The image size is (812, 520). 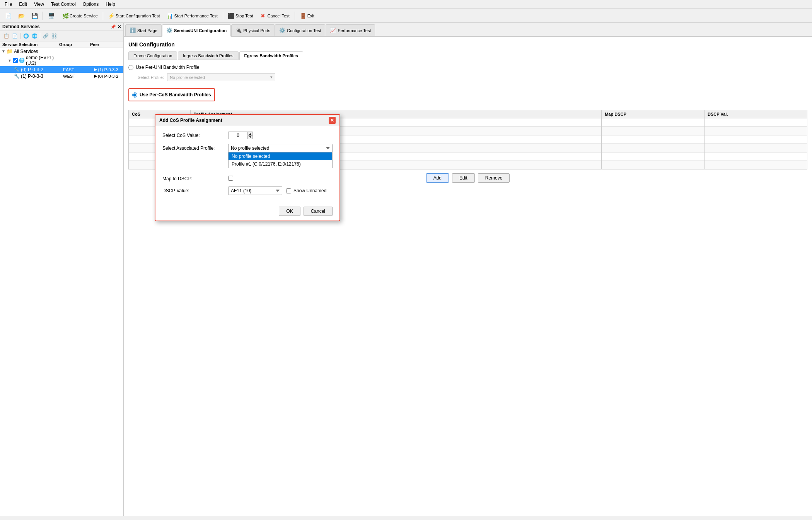 What do you see at coordinates (468, 67) in the screenshot?
I see `radio-per-uni: Use Per-UNI Bandwidth Profile` at bounding box center [468, 67].